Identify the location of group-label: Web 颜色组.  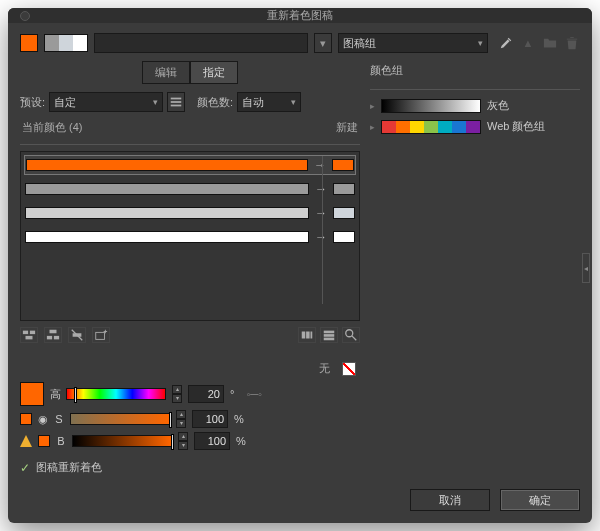
(516, 126).